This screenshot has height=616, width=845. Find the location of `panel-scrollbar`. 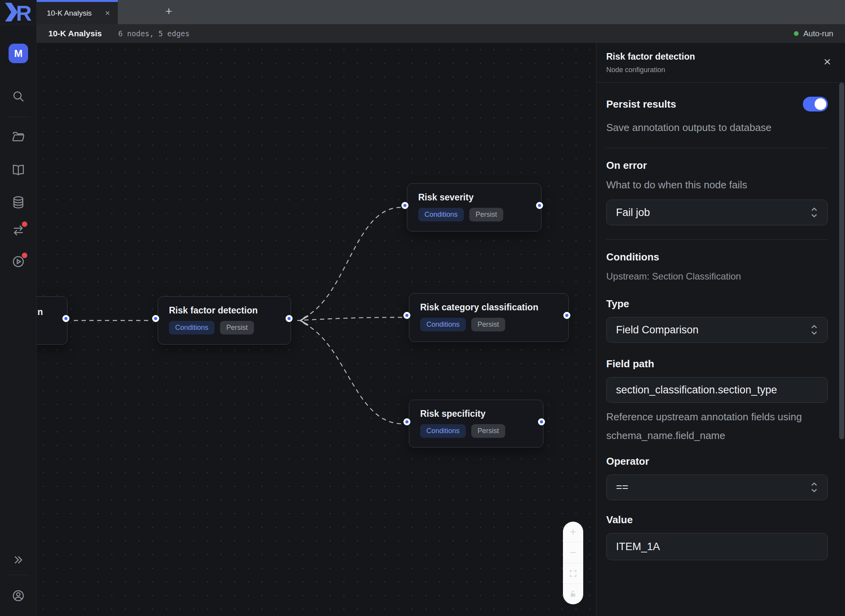

panel-scrollbar is located at coordinates (842, 261).